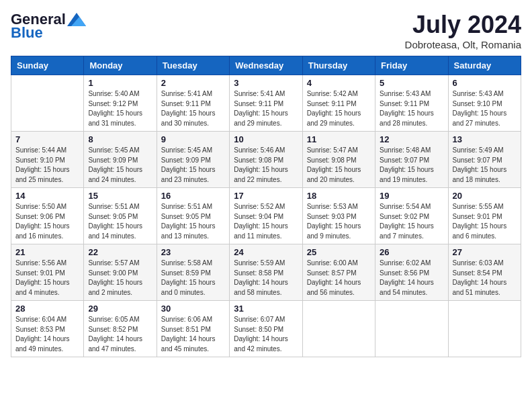 This screenshot has height=411, width=532. Describe the element at coordinates (266, 222) in the screenshot. I see `day-info: Sunrise: 5:52 AMSunset: 9:04 PMDaylight:…` at that location.